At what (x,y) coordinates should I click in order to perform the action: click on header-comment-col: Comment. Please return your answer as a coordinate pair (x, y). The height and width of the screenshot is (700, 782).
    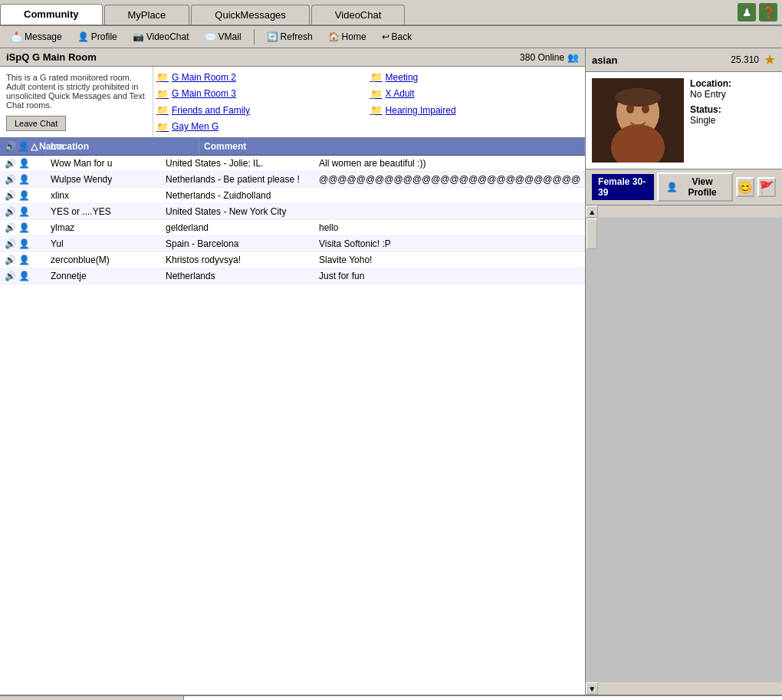
    Looking at the image, I should click on (393, 146).